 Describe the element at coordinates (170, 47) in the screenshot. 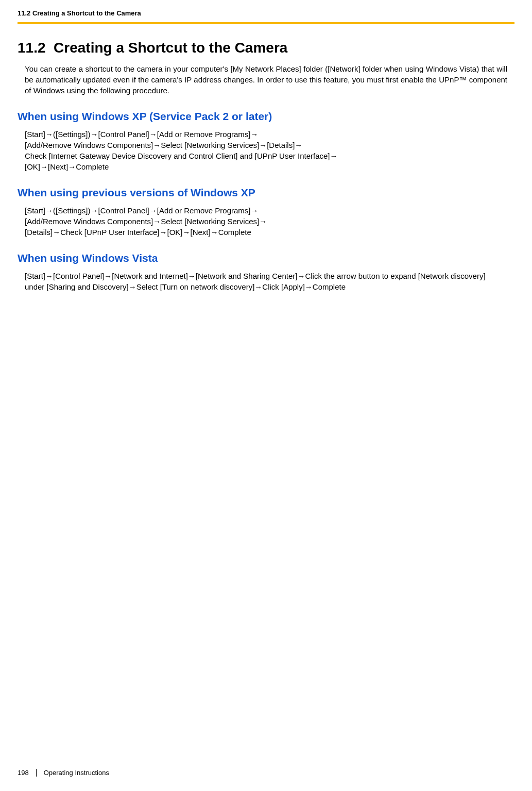

I see `section-title-text: Creating a Shortcut to the Camera` at that location.